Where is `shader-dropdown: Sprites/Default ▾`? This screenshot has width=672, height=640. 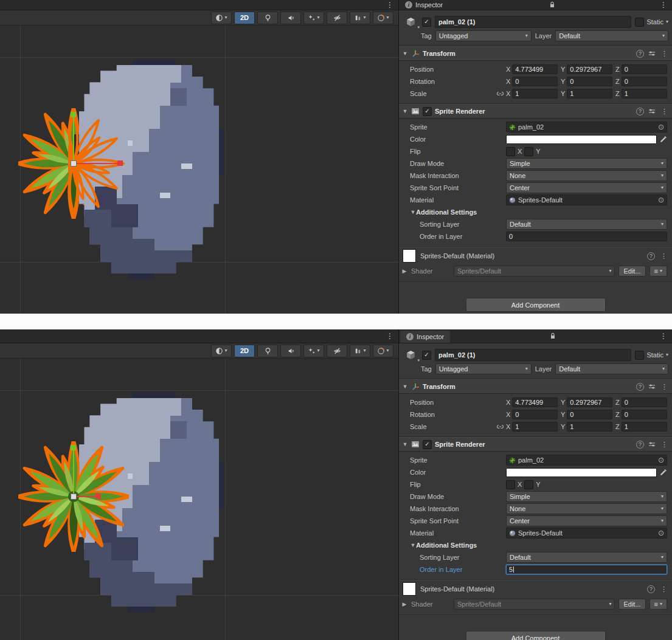 shader-dropdown: Sprites/Default ▾ is located at coordinates (534, 604).